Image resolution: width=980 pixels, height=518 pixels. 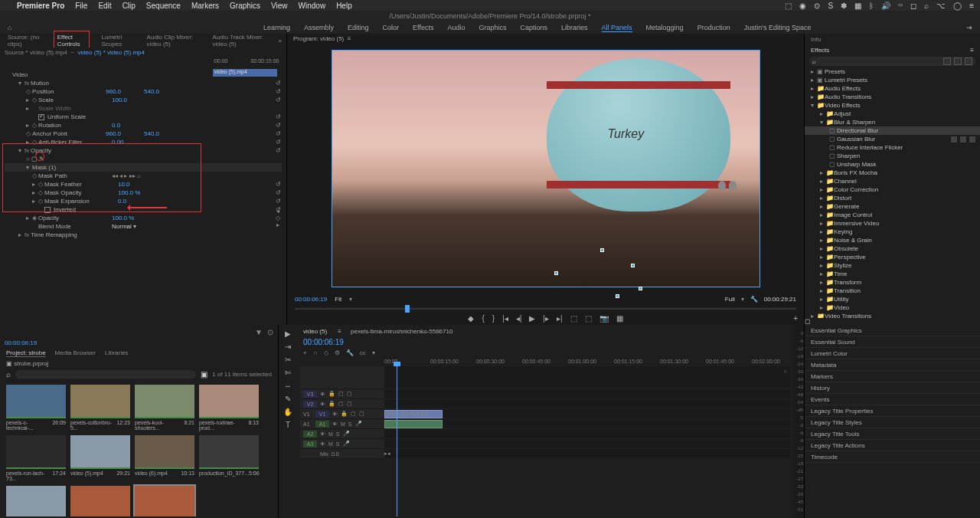 What do you see at coordinates (204, 374) in the screenshot?
I see `filter-bin-icon: ▣` at bounding box center [204, 374].